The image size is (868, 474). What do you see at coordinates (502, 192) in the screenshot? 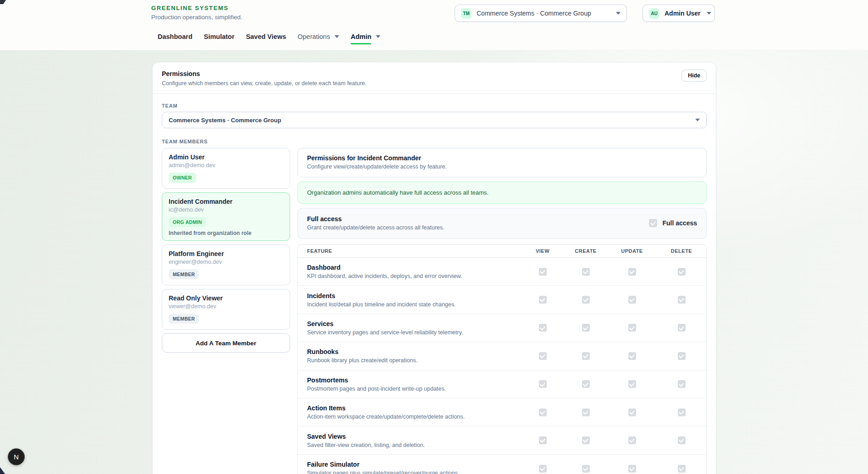
I see `org-admin-notice: Organization admins automatically have f…` at bounding box center [502, 192].